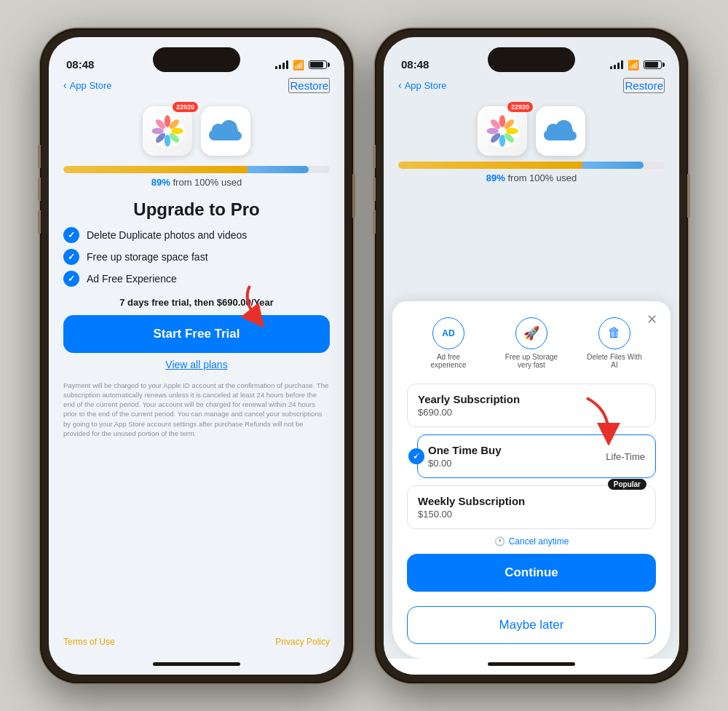 This screenshot has width=728, height=711. Describe the element at coordinates (537, 456) in the screenshot. I see `onetime-wrapper: ✓ One Time Buy $0.00 Life-Time` at that location.